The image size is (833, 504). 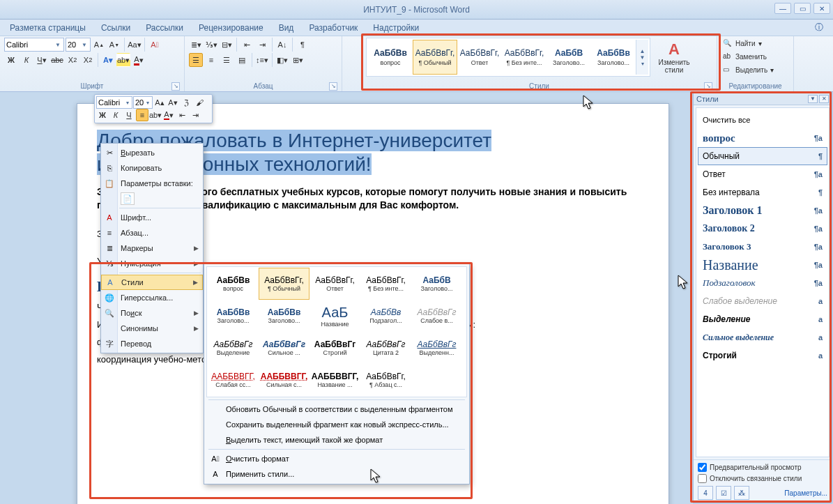 What do you see at coordinates (742, 493) in the screenshot?
I see `manage-styles-button: ⁂` at bounding box center [742, 493].